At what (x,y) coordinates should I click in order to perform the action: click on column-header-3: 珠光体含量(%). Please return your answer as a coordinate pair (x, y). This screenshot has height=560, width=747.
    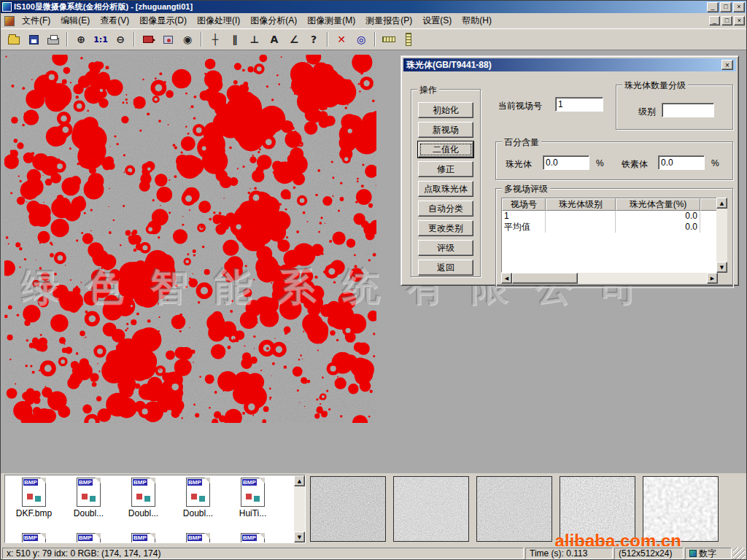
    Looking at the image, I should click on (658, 204).